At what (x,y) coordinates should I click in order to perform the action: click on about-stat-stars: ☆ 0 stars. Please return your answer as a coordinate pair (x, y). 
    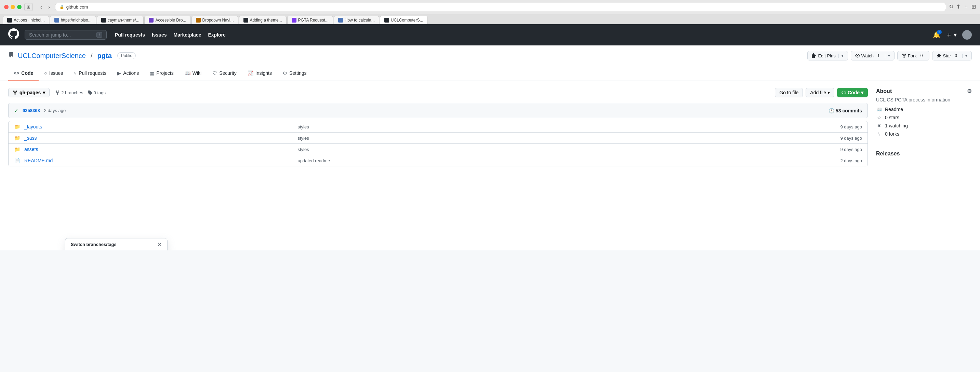
    Looking at the image, I should click on (924, 117).